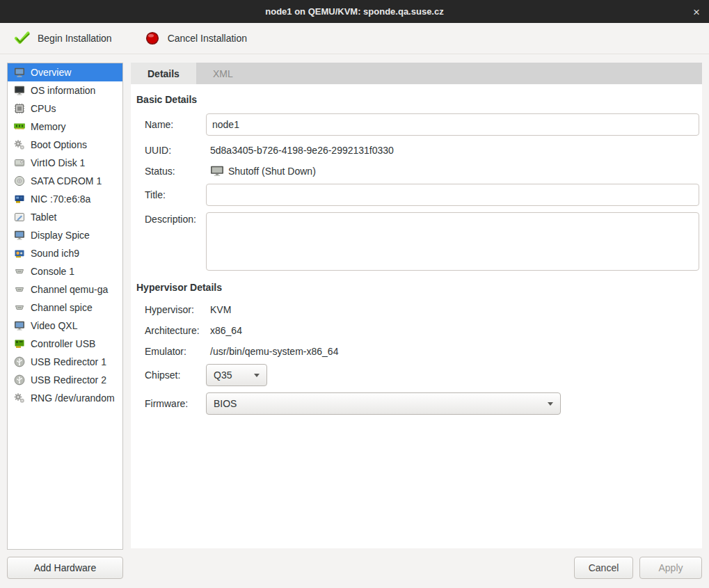 The height and width of the screenshot is (588, 709). What do you see at coordinates (452, 351) in the screenshot?
I see `emulator-value: /usr/bin/qemu-system-x86_64` at bounding box center [452, 351].